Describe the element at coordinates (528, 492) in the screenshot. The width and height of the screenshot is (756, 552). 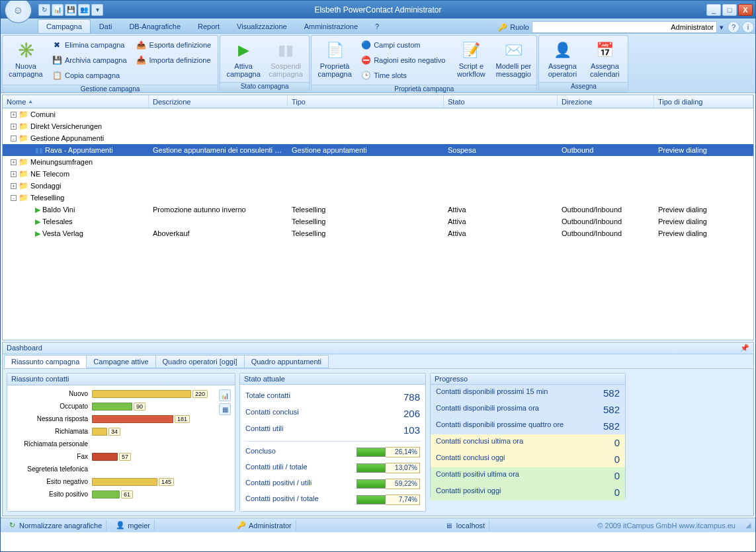
I see `progresso-row: Contatti positivi oggi0` at that location.